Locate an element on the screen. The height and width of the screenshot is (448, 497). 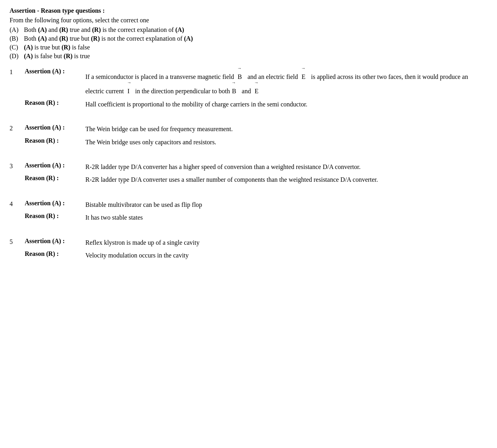
q3-assertion-text: R-2R ladder type D/A converter has a hig… is located at coordinates (286, 167).